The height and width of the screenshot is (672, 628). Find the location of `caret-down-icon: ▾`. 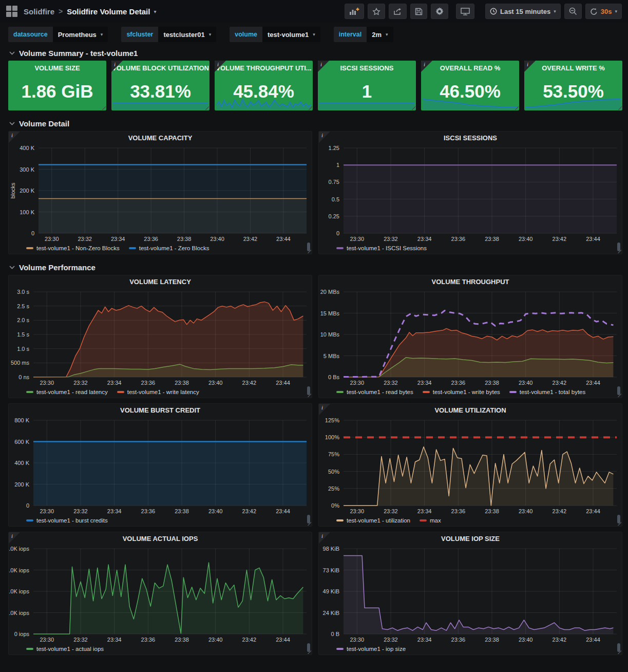

caret-down-icon: ▾ is located at coordinates (155, 11).